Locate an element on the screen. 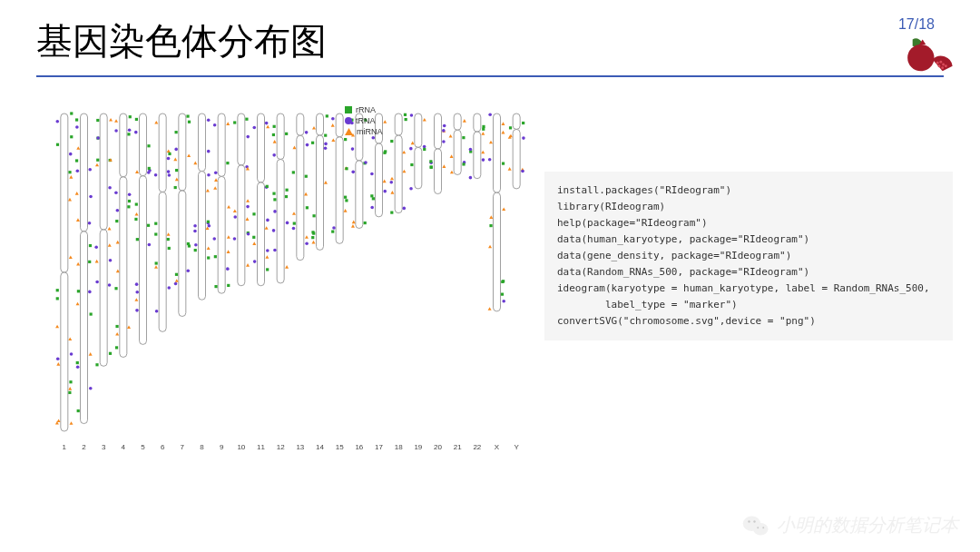 The height and width of the screenshot is (552, 980). legend: rRNAtRNAmiRNA is located at coordinates (364, 121).